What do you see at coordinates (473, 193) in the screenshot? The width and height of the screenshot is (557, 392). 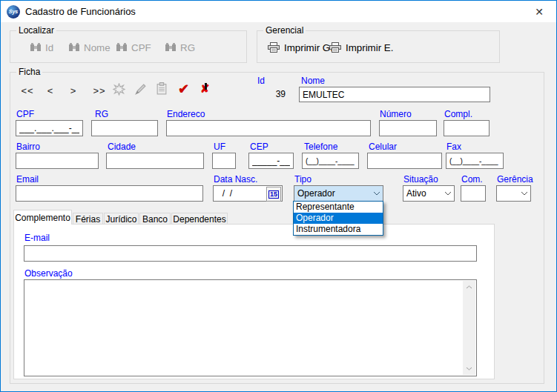 I see `com-field` at bounding box center [473, 193].